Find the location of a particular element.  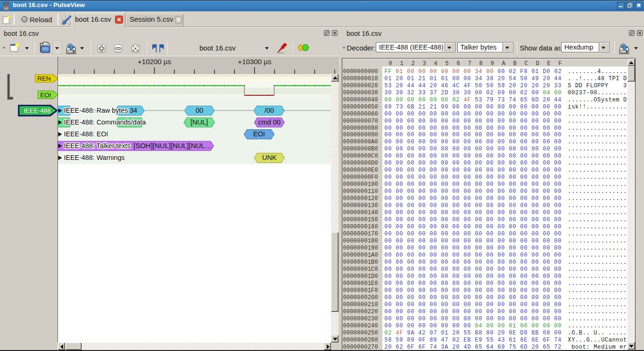

svg-text: IEEE-488: Raw bytes is located at coordinates (96, 110).